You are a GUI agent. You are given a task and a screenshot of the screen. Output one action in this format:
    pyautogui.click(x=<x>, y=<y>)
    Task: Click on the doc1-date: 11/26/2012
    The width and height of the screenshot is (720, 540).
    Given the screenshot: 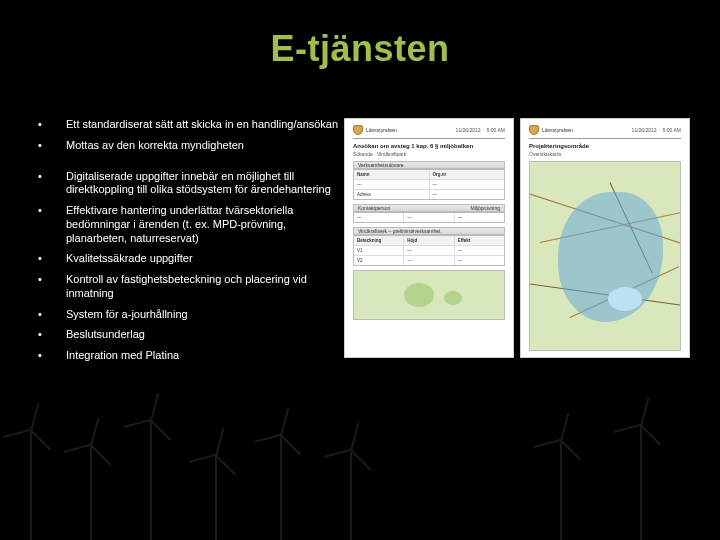 What is the action you would take?
    pyautogui.click(x=468, y=130)
    